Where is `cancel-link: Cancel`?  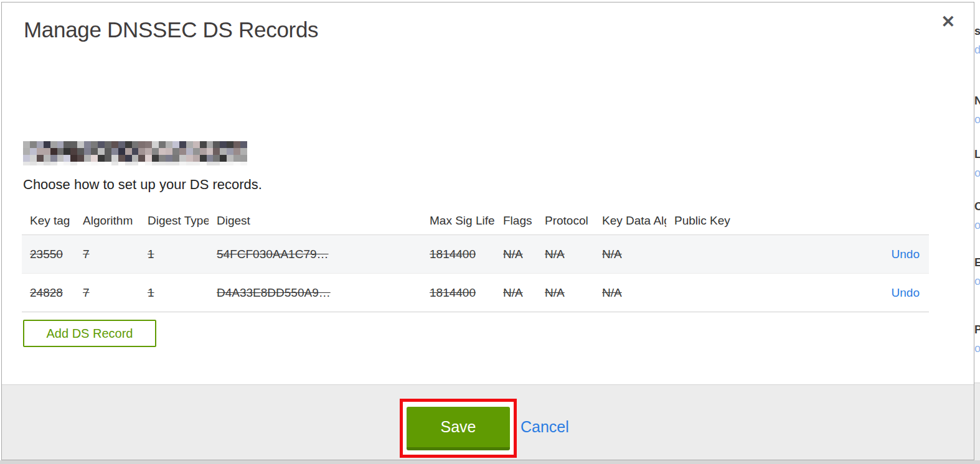
cancel-link: Cancel is located at coordinates (545, 427).